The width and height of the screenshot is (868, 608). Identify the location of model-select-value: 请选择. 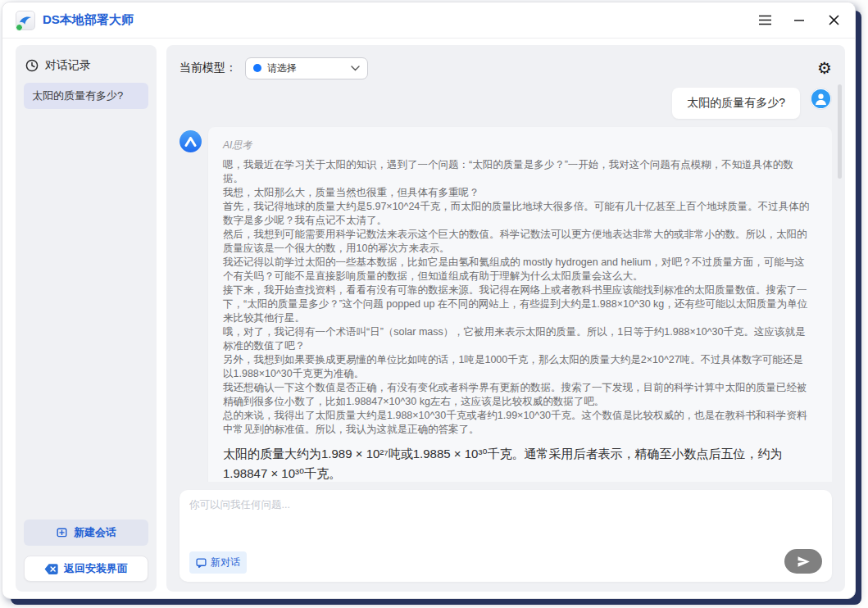
(282, 69).